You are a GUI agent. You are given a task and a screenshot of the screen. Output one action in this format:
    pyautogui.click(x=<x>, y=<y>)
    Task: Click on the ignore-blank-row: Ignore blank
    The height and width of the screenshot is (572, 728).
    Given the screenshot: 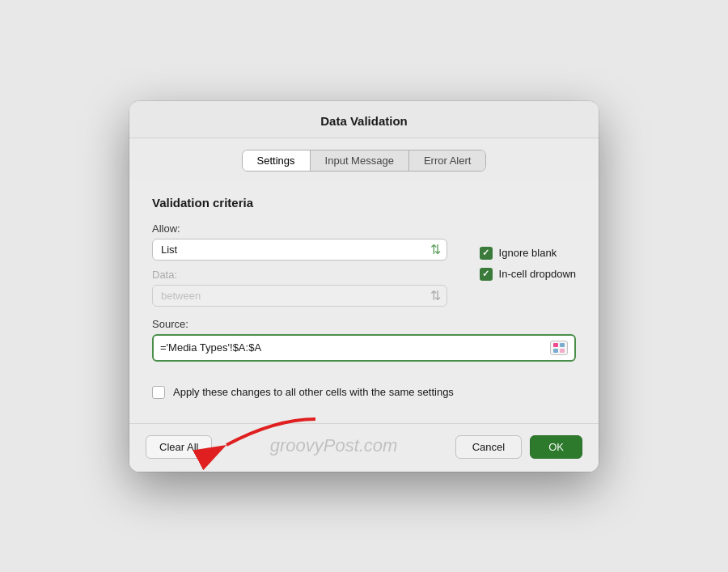 What is the action you would take?
    pyautogui.click(x=527, y=253)
    